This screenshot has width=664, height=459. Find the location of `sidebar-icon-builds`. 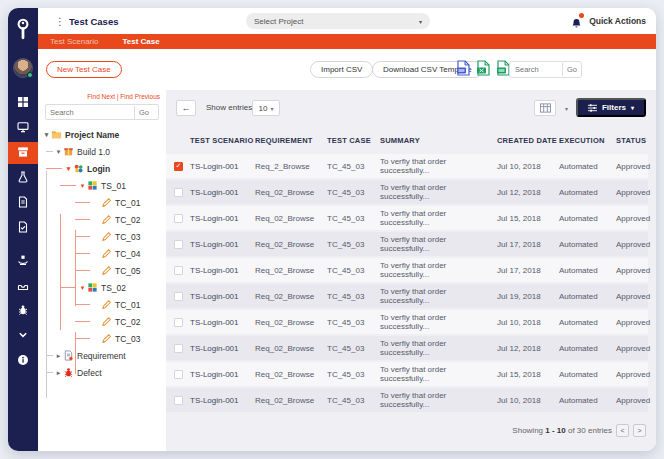

sidebar-icon-builds is located at coordinates (23, 286).